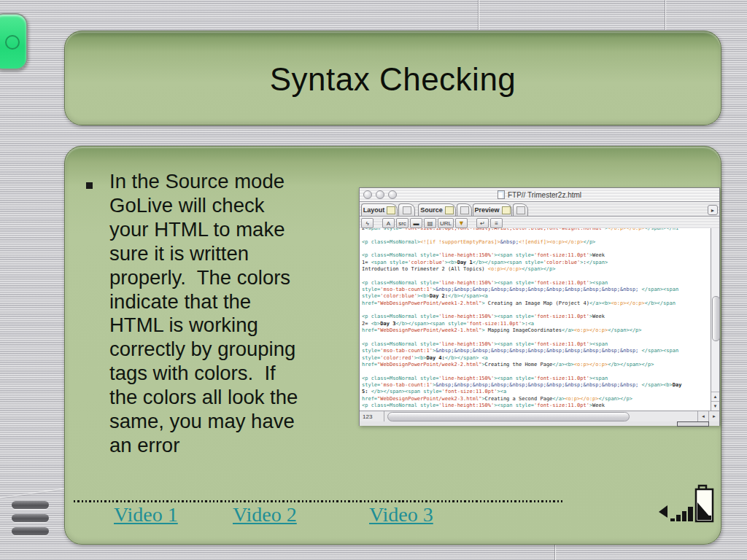 The height and width of the screenshot is (560, 747). Describe the element at coordinates (501, 195) in the screenshot. I see `document-icon` at that location.